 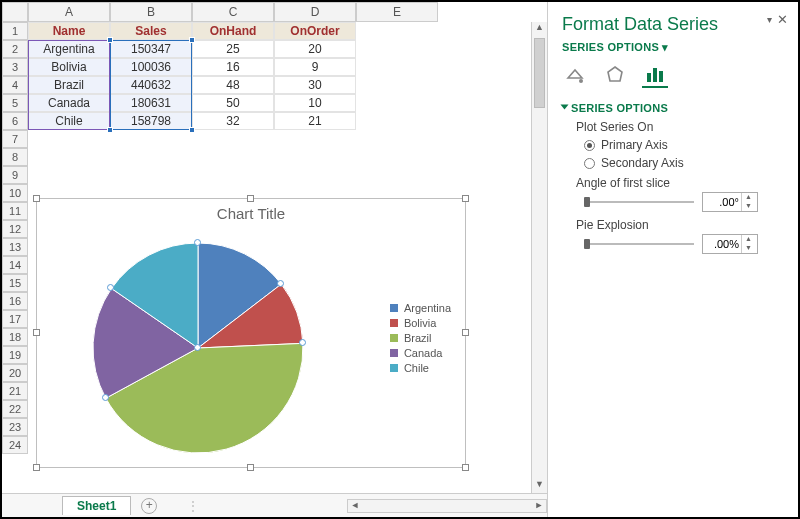 What do you see at coordinates (233, 12) in the screenshot?
I see `col-header-C: C` at bounding box center [233, 12].